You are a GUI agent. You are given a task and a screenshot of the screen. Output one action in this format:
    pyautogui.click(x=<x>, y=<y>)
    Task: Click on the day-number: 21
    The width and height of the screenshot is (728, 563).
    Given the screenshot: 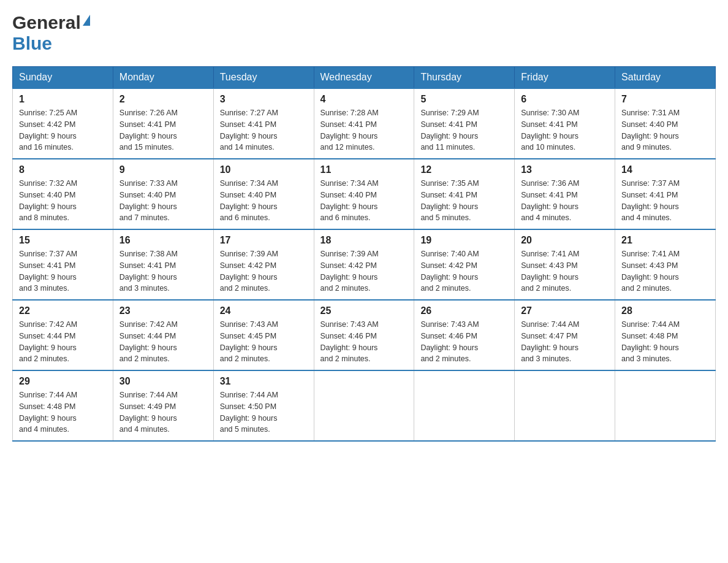 What is the action you would take?
    pyautogui.click(x=665, y=240)
    